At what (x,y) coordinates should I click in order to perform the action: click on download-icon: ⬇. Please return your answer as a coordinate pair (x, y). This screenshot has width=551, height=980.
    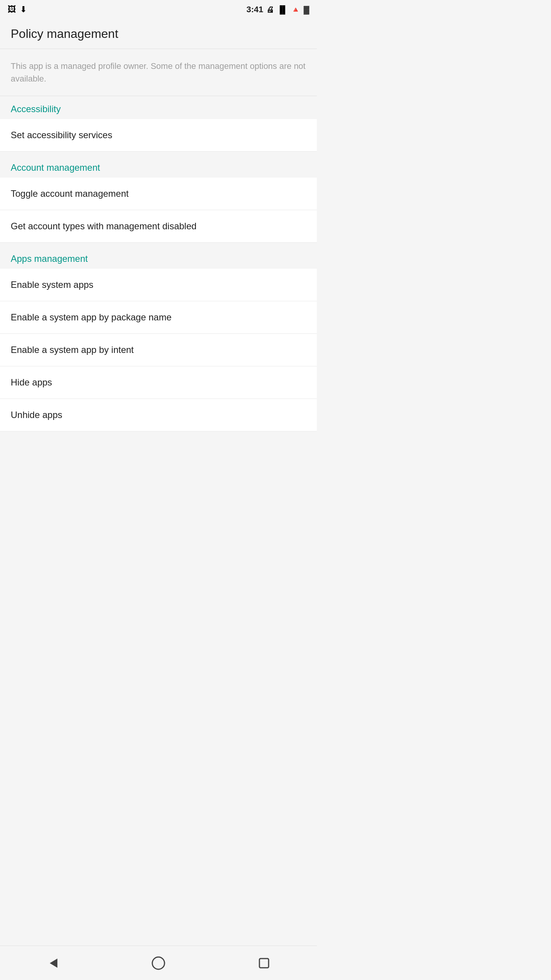
    Looking at the image, I should click on (23, 10).